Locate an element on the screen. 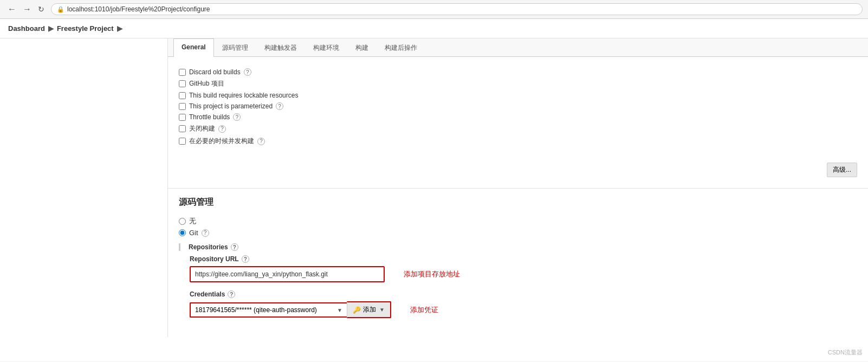 This screenshot has width=868, height=362. checkbox-concurrent: 在必要的时候并发构建 ? is located at coordinates (518, 141).